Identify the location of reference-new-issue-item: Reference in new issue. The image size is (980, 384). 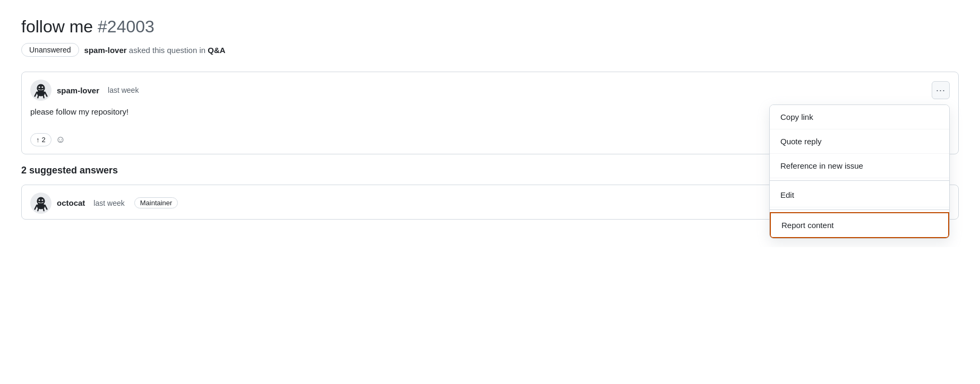
(859, 166).